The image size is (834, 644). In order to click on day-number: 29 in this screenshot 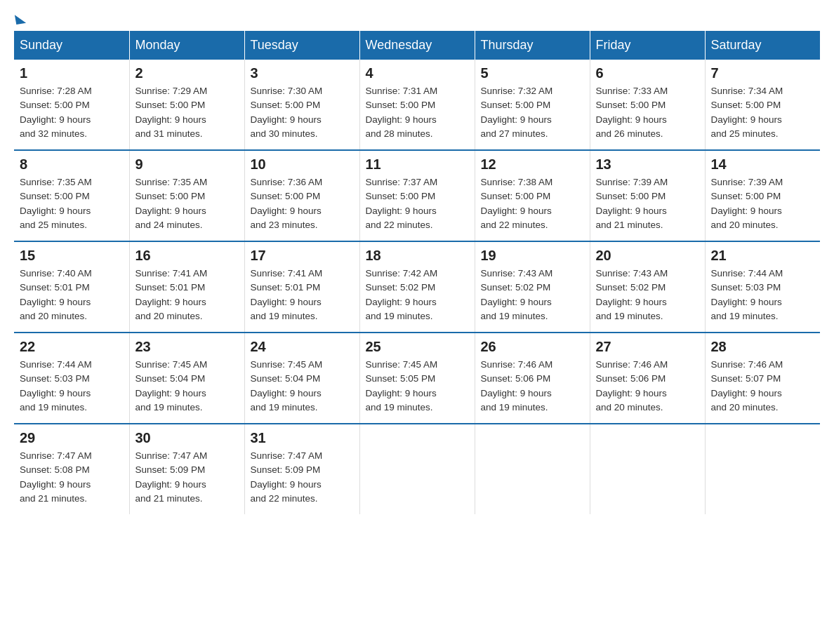, I will do `click(72, 438)`.